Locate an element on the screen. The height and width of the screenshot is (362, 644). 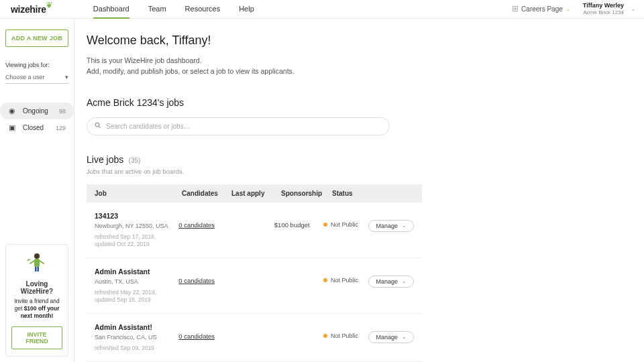
logo-text: wizehire is located at coordinates (28, 9).